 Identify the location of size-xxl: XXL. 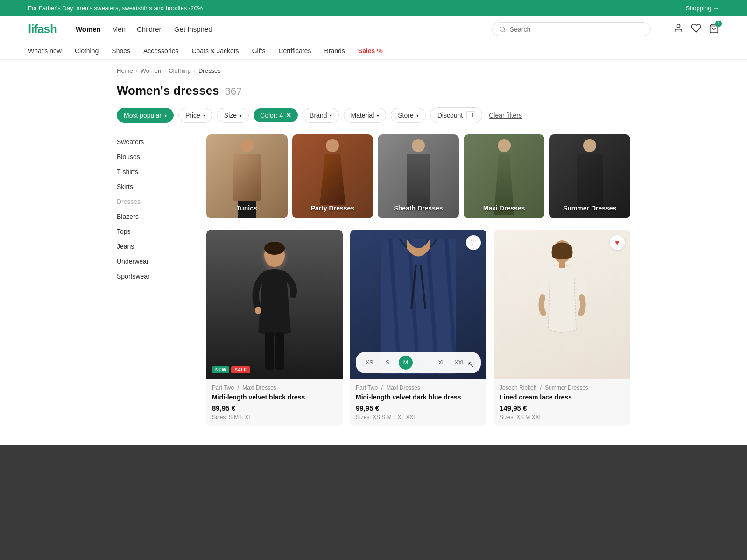
(460, 363).